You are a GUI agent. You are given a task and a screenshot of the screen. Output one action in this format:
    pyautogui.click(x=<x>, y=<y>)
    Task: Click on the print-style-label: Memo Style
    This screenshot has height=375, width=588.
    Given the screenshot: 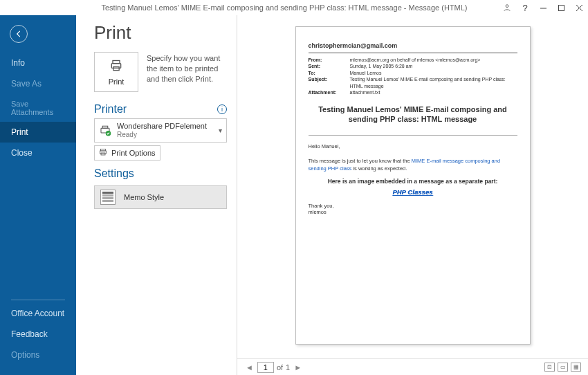 What is the action you would take?
    pyautogui.click(x=144, y=197)
    